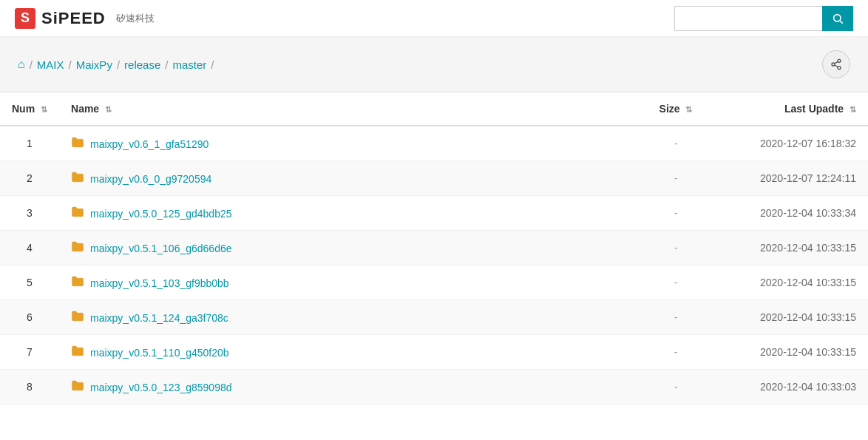 The image size is (868, 440). What do you see at coordinates (764, 18) in the screenshot?
I see `search-area` at bounding box center [764, 18].